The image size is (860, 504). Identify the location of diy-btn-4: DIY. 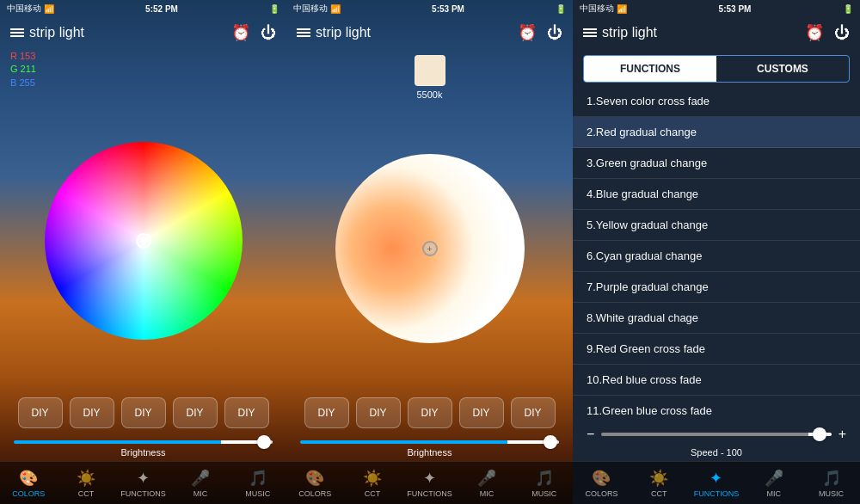
(195, 413).